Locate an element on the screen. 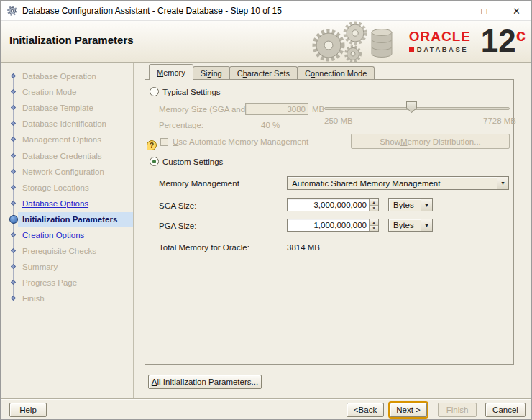 The height and width of the screenshot is (420, 532). sidebar-item-creation-mode: Creation Mode is located at coordinates (68, 92).